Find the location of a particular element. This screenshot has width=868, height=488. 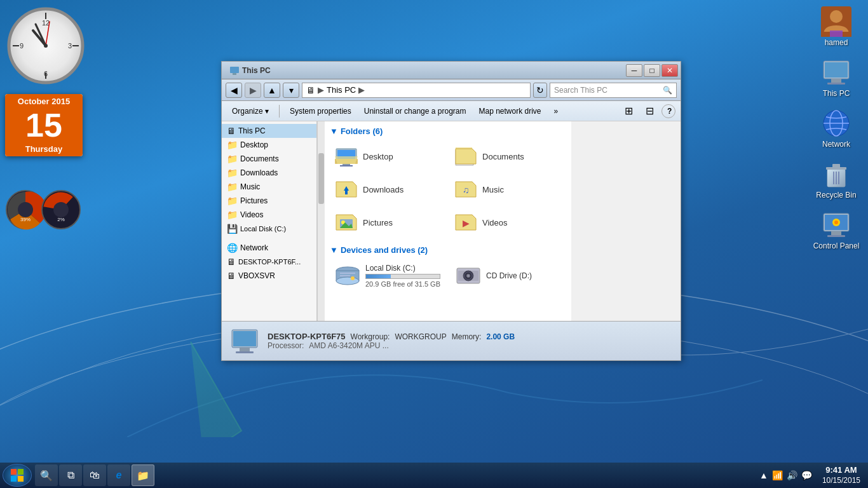

drive-c-name: Local Disk (C:) is located at coordinates (403, 268).